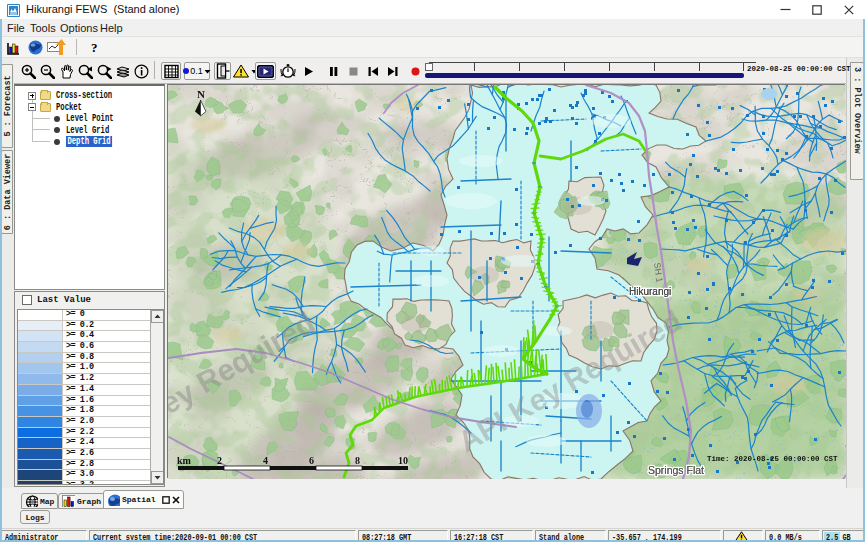 Image resolution: width=865 pixels, height=542 pixels. Describe the element at coordinates (358, 460) in the screenshot. I see `svg-text: 8` at that location.